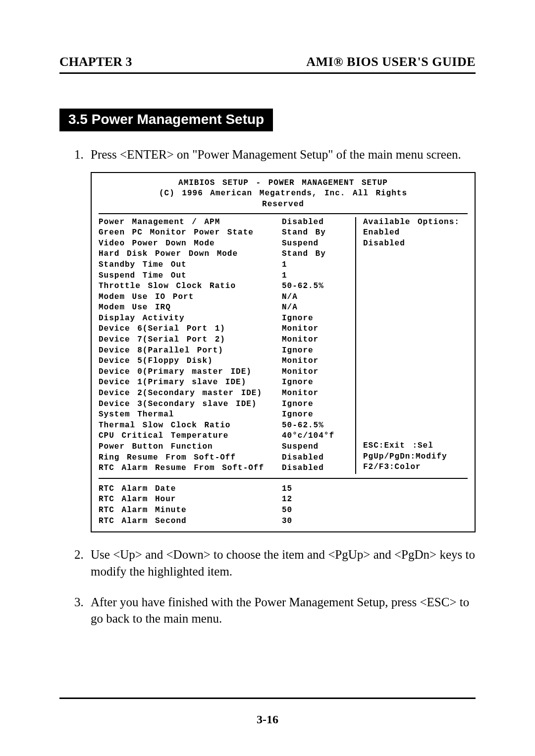 This screenshot has height=756, width=535. I want to click on chapter-label: CHAPTER 3, so click(96, 62).